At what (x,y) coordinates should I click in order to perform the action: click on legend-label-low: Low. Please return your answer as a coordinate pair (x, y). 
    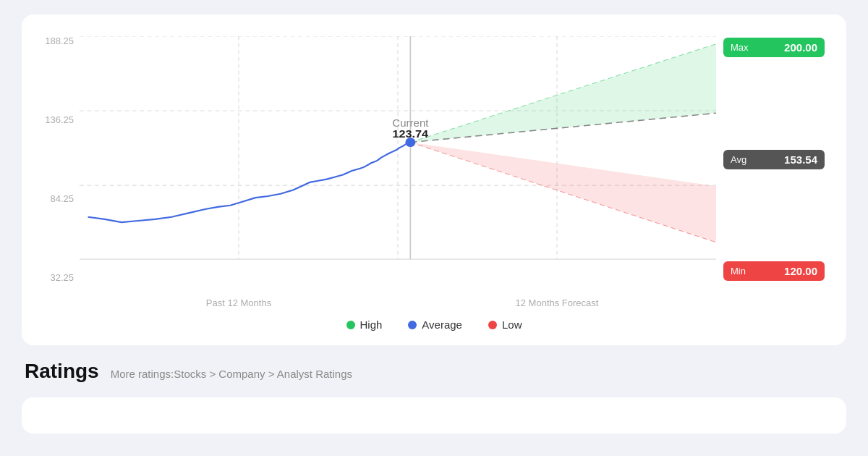
    Looking at the image, I should click on (512, 324).